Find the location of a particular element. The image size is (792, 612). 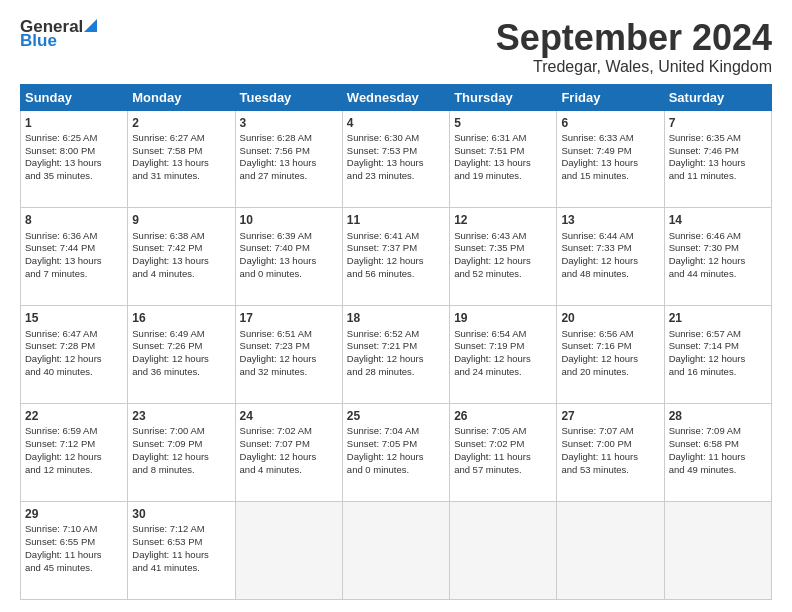

logo-blue-text: Blue is located at coordinates (58, 40).